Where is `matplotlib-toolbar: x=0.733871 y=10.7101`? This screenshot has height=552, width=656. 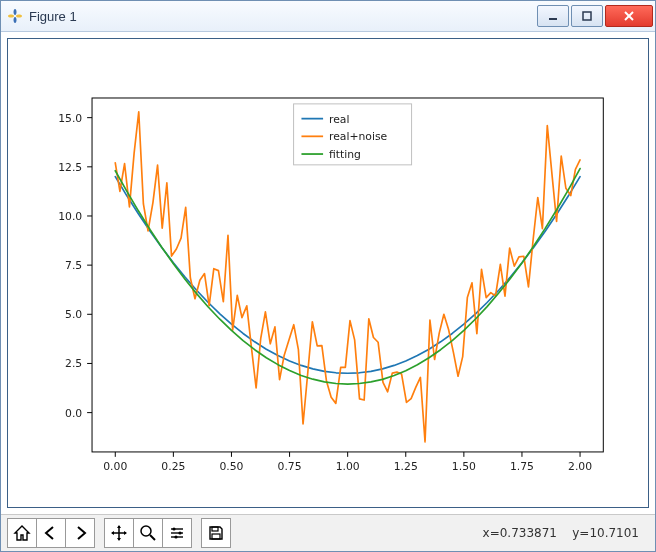 matplotlib-toolbar: x=0.733871 y=10.7101 is located at coordinates (328, 532).